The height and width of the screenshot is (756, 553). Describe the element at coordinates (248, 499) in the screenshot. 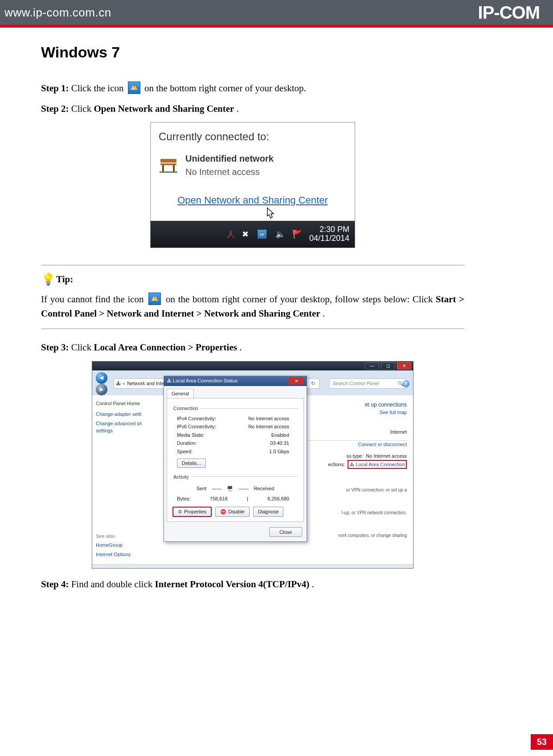

I see `pipe-icon: |` at that location.